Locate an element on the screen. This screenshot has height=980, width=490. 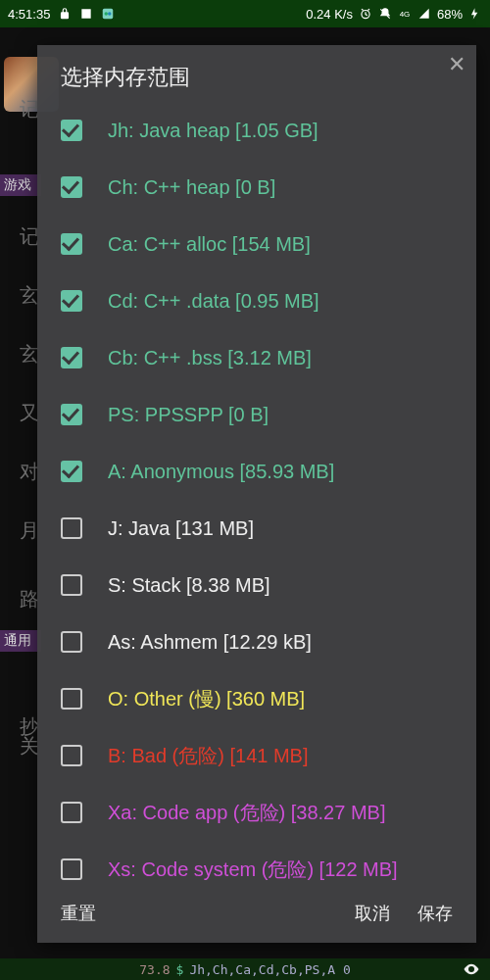
memory-range-label: B: Bad (危险) [141 MB] is located at coordinates (208, 757).